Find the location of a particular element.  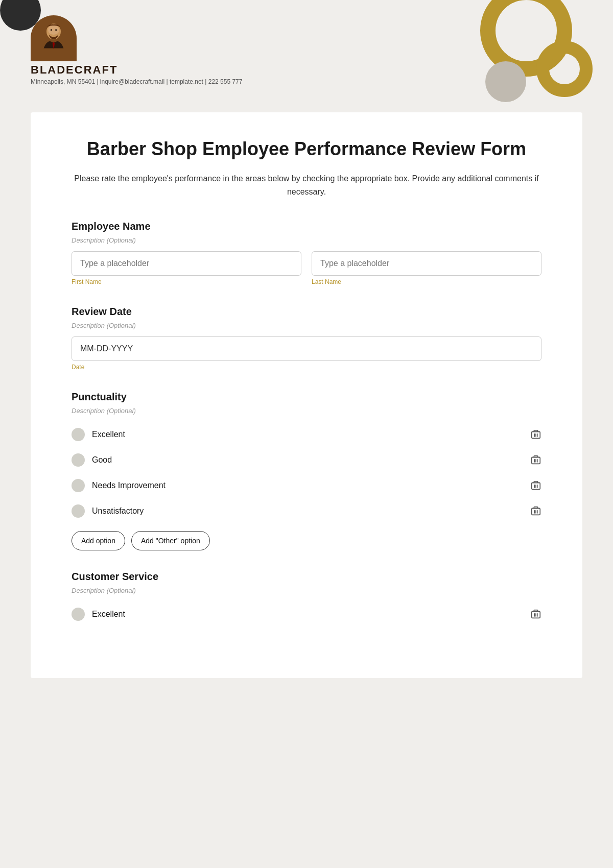

delete-icon-needs-improvement is located at coordinates (536, 486).